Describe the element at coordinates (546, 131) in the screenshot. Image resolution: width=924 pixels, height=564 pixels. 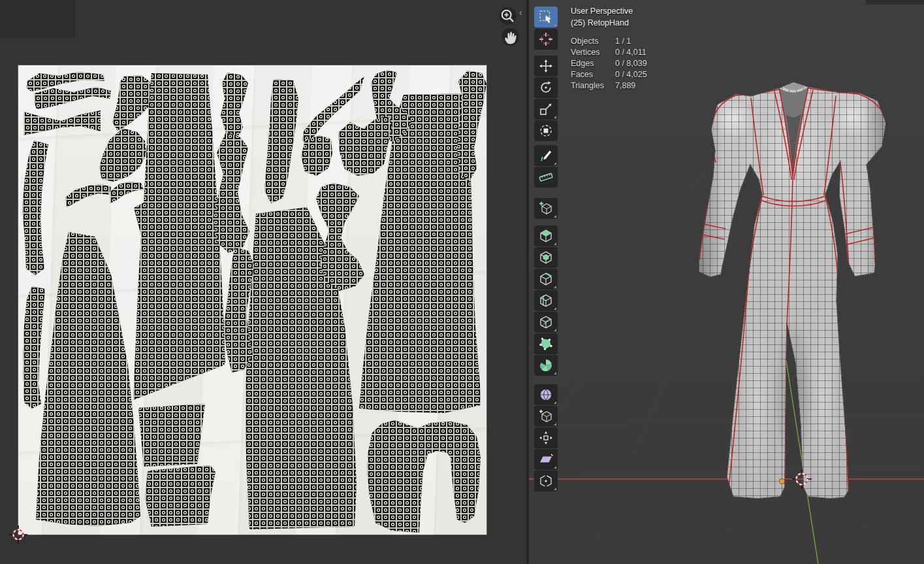
I see `transform-icon` at that location.